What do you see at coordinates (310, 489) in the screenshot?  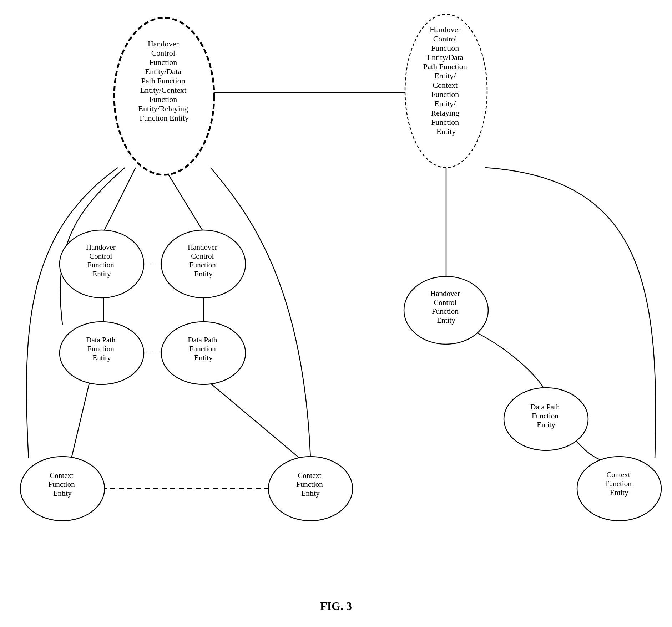 I see `cfe-left2-ellipse` at bounding box center [310, 489].